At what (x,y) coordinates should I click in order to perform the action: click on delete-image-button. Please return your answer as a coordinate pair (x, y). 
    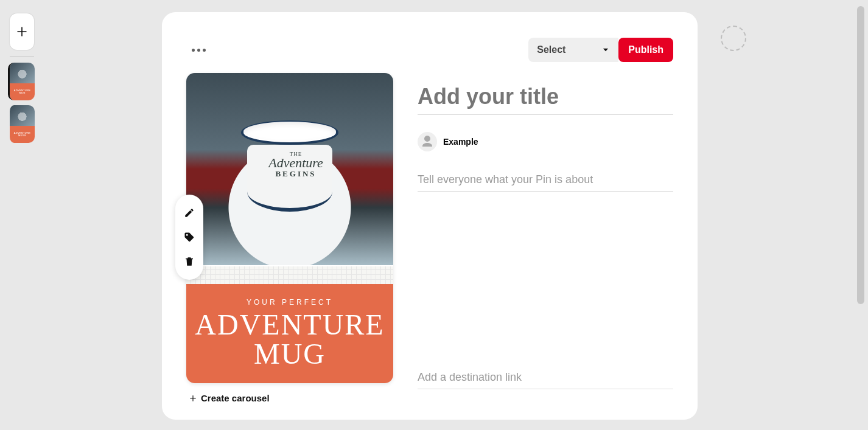
    Looking at the image, I should click on (189, 262).